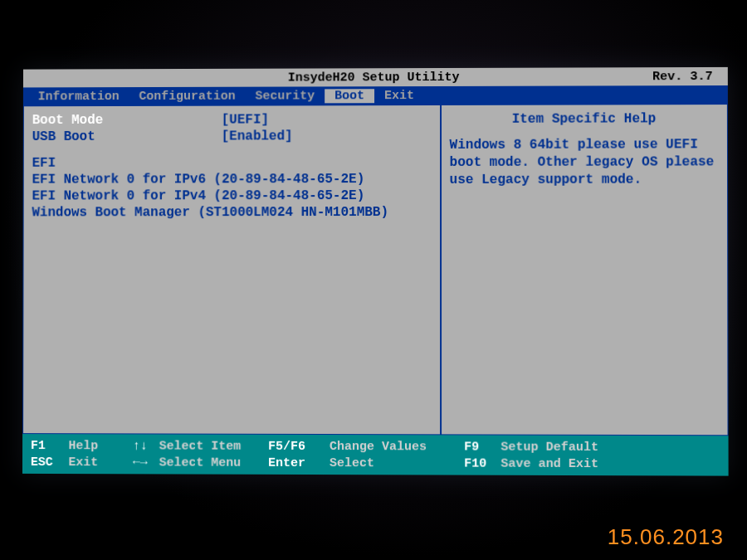 The width and height of the screenshot is (747, 560). I want to click on footer-bar: F1 Help ↑↓ Select Item F5/F6 Change Valu…, so click(375, 455).